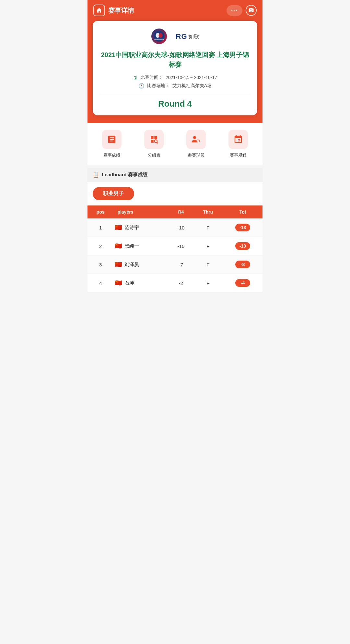 Image resolution: width=350 pixels, height=644 pixels. What do you see at coordinates (181, 37) in the screenshot?
I see `rg-text: RG` at bounding box center [181, 37].